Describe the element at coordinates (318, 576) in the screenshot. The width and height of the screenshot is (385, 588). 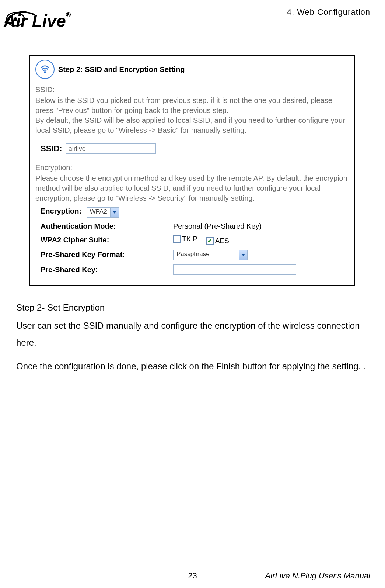
I see `manual-title: AirLive N.Plug User's Manual` at that location.